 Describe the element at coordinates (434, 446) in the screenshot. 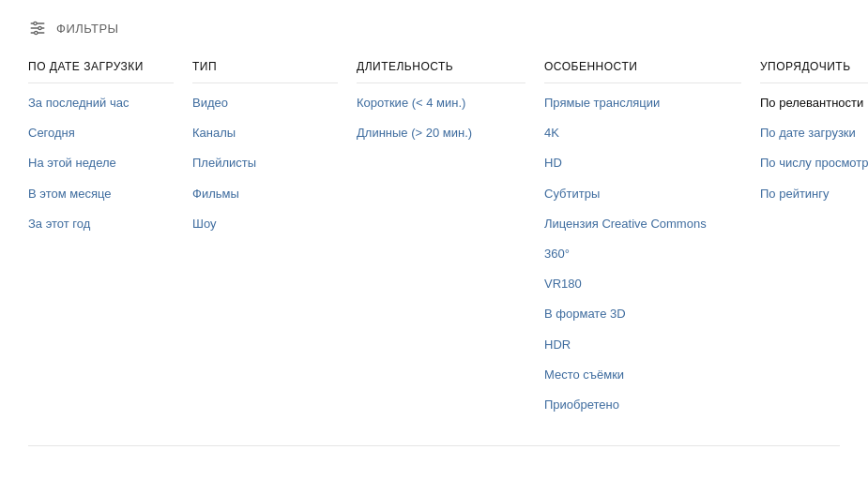

I see `bottom-divider` at that location.